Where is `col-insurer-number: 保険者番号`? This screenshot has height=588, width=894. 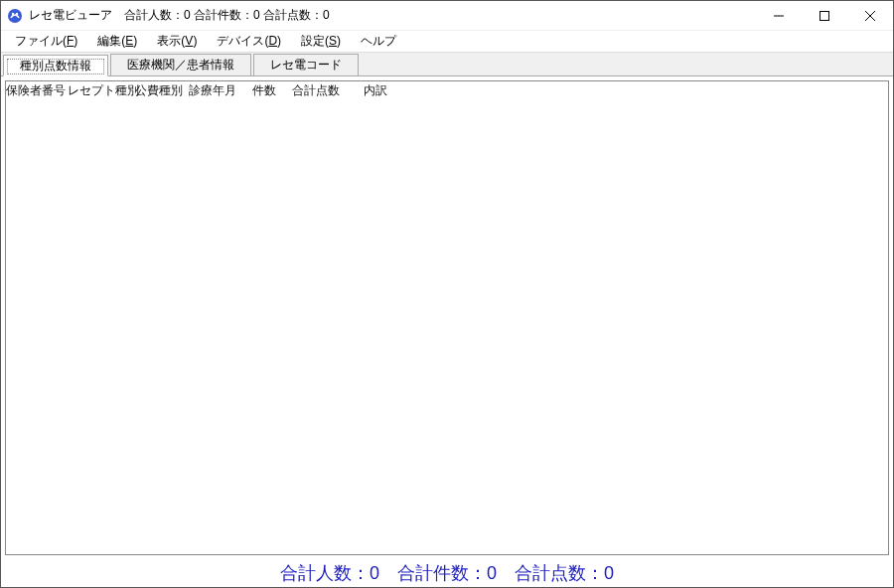
col-insurer-number: 保険者番号 is located at coordinates (37, 90).